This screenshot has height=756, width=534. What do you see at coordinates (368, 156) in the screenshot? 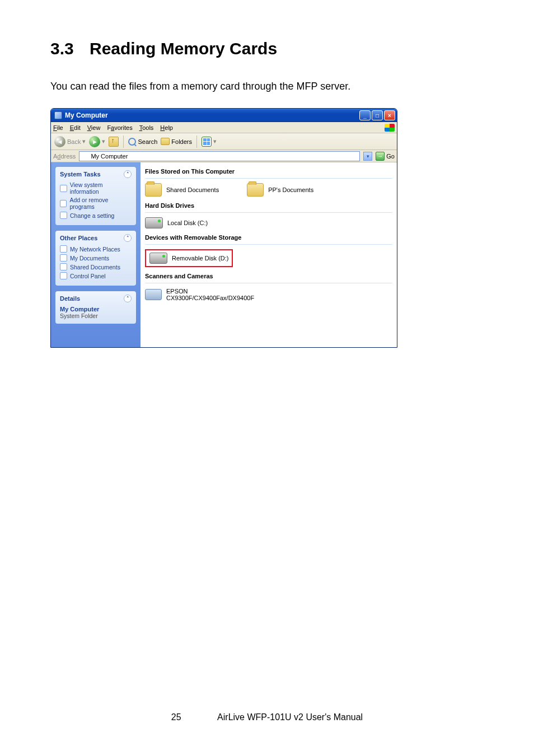
I see `address-dropdown-button: ▾` at bounding box center [368, 156].